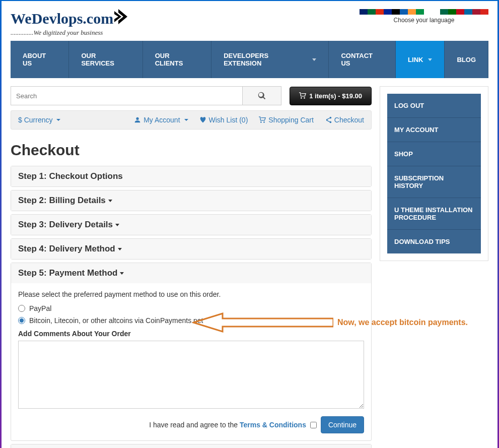 The image size is (499, 448). Describe the element at coordinates (106, 59) in the screenshot. I see `nav-item-our-services: OUR SERVICES` at that location.